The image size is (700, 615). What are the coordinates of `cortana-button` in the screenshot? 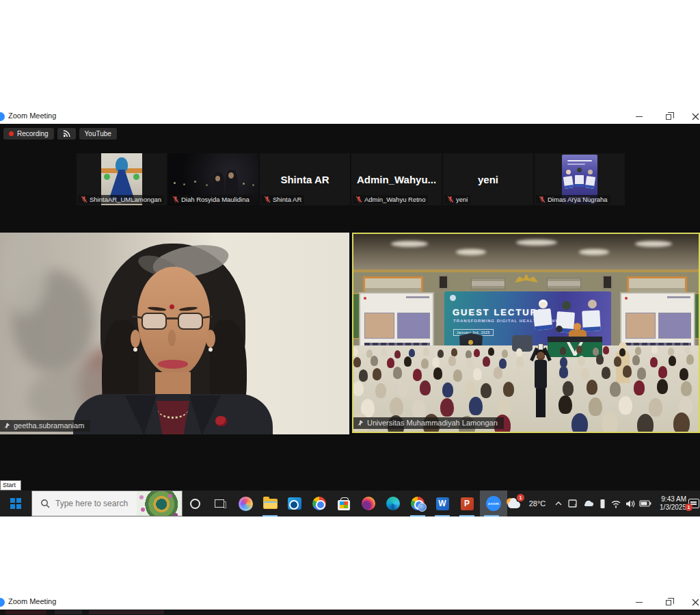 It's located at (195, 503).